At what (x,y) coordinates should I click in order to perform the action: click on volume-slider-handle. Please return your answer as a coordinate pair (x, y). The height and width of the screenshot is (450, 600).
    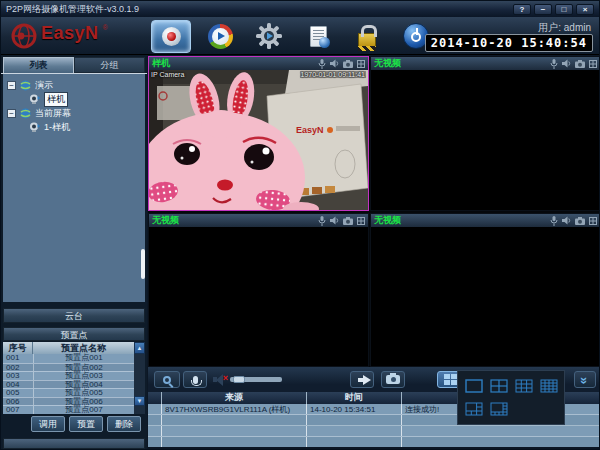
    Looking at the image, I should click on (239, 380).